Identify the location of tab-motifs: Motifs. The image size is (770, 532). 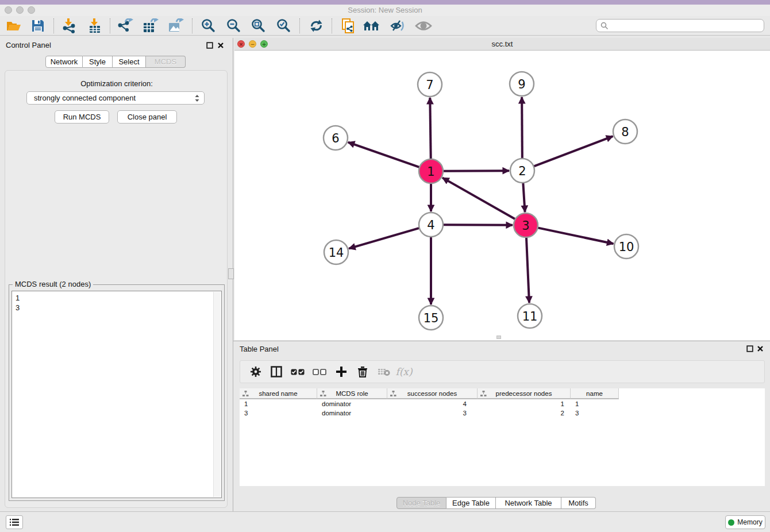
(579, 503).